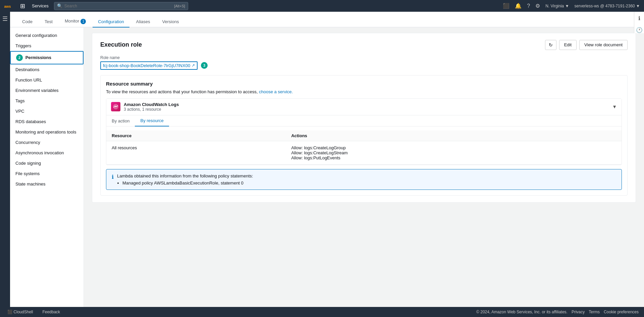 The image size is (644, 317). I want to click on action-line-3: Allow: logs:PutLogEvents, so click(453, 158).